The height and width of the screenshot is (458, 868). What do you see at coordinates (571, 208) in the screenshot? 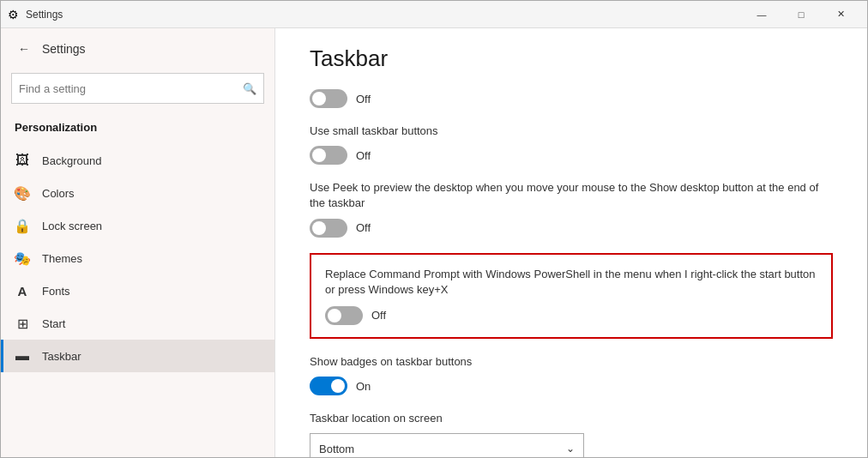
I see `setting-group-3: Use Peek to preview the desktop when you…` at bounding box center [571, 208].